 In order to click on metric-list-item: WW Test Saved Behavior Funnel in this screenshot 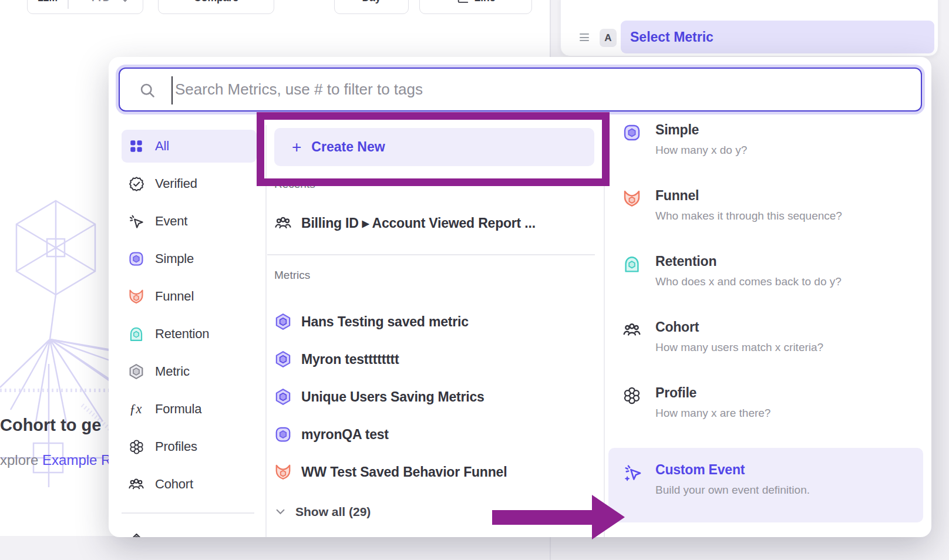, I will do `click(435, 472)`.